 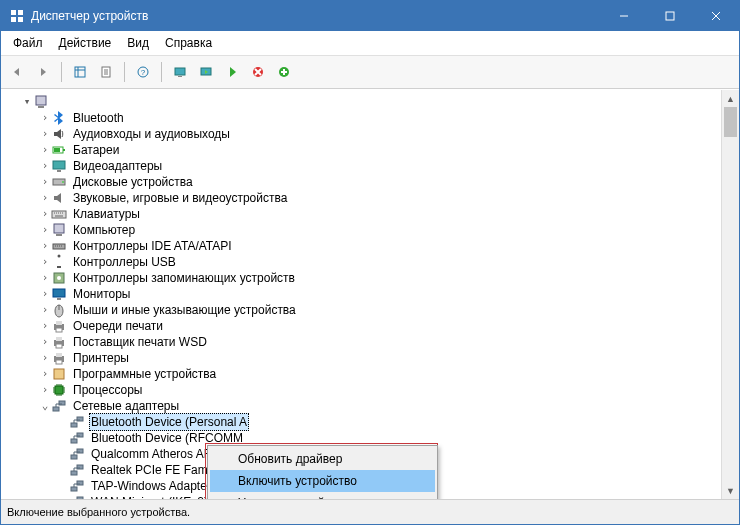 I want to click on tree-item: ›Дисковые устройства, so click(x=370, y=182).